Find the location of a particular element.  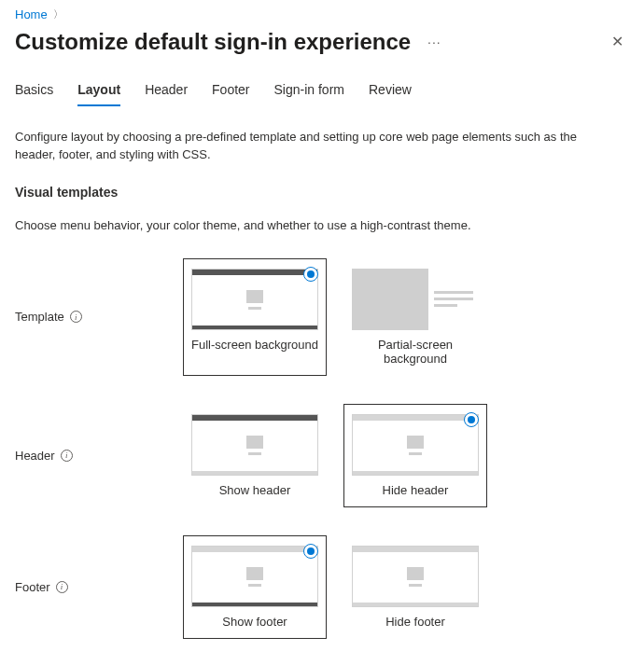

chevron-right-icon: 〉 is located at coordinates (58, 15).